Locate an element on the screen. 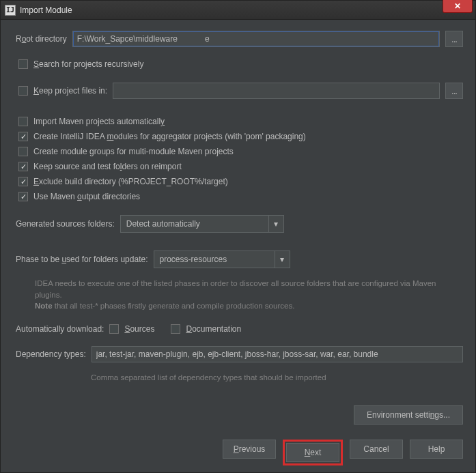 The width and height of the screenshot is (476, 473). next-button-highlight: Next is located at coordinates (313, 453).